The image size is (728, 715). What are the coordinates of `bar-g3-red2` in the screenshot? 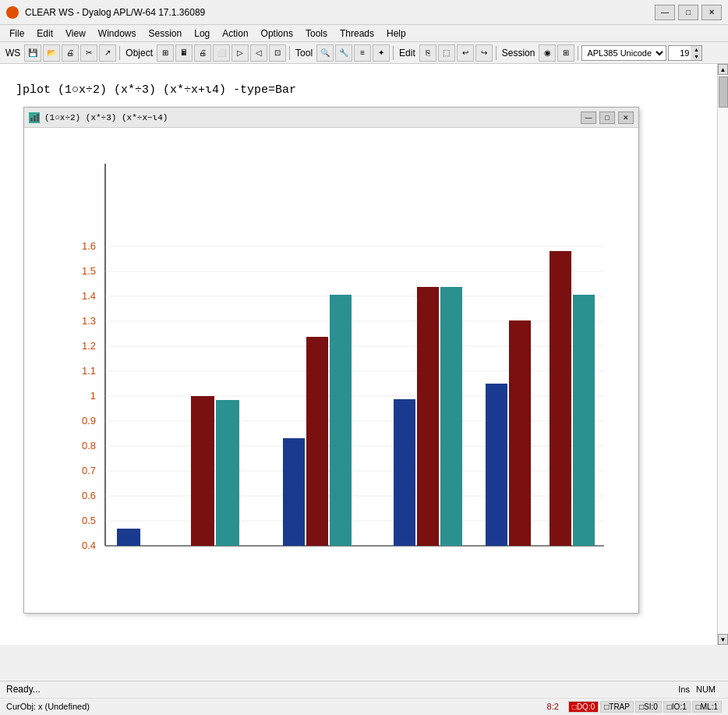 It's located at (317, 441).